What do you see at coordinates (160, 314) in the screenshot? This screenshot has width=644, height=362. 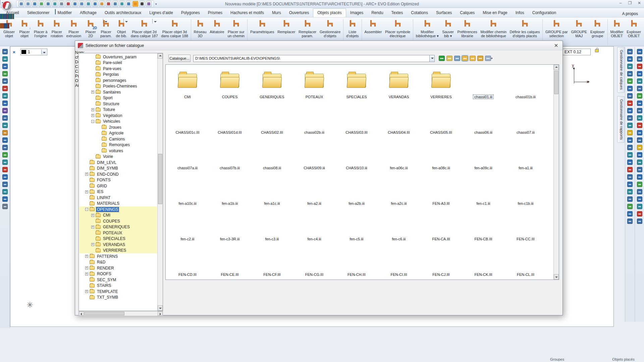 I see `scroll-right-button` at bounding box center [160, 314].